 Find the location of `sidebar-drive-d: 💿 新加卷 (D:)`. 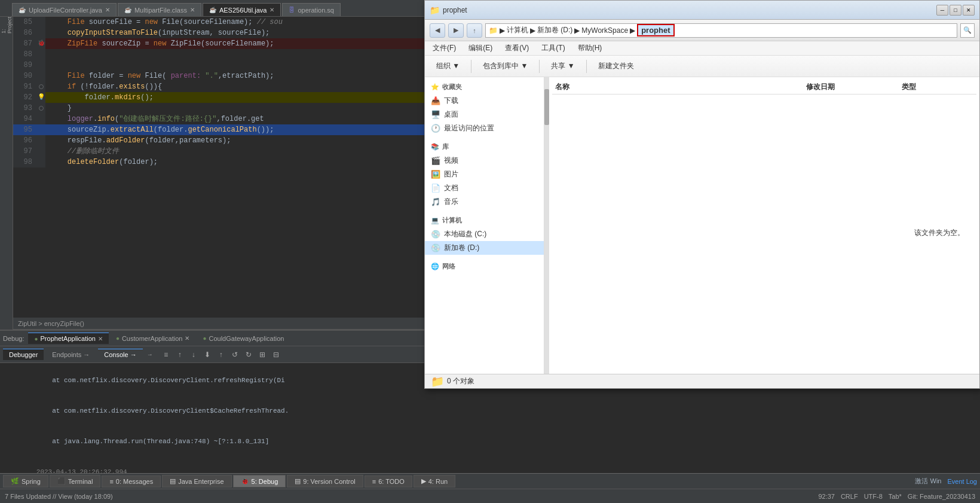

sidebar-drive-d: 💿 新加卷 (D:) is located at coordinates (484, 248).